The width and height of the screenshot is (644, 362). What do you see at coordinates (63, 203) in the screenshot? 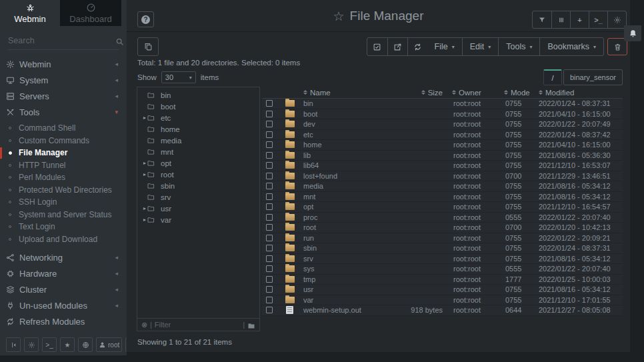
I see `sidebar-item-ssh-login: SSH Login` at bounding box center [63, 203].